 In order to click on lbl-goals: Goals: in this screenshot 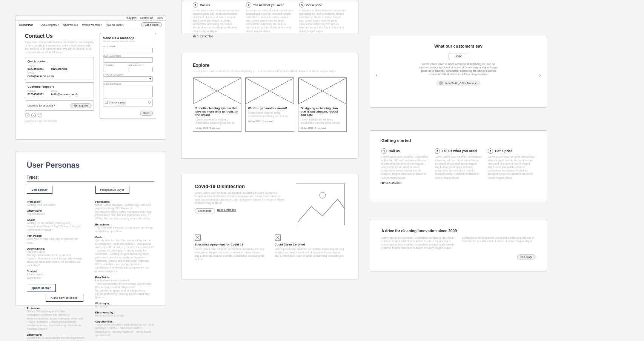, I will do `click(57, 220)`.